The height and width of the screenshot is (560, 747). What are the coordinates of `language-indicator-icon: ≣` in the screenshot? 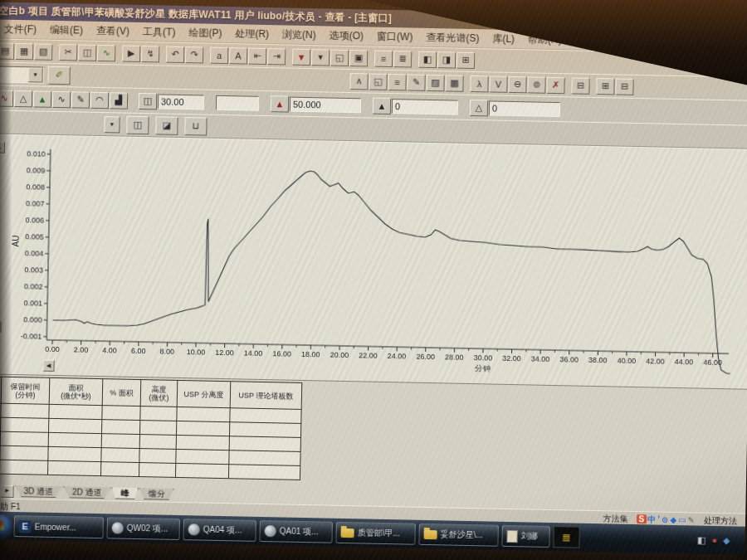 It's located at (566, 538).